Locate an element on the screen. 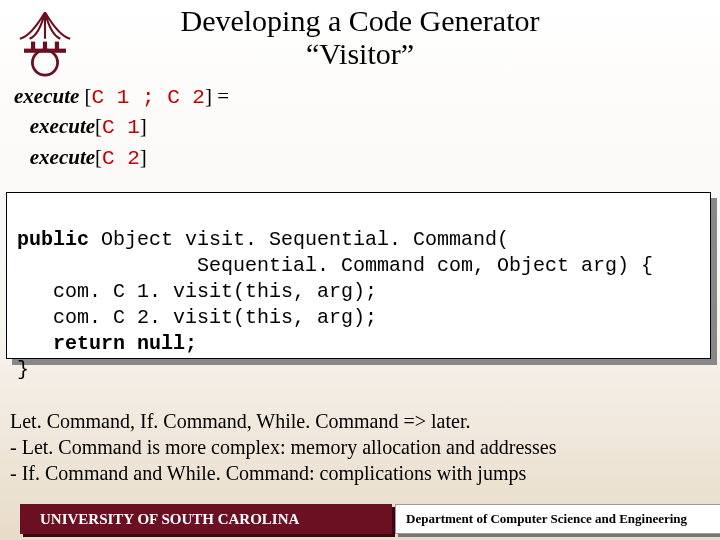 This screenshot has width=720, height=540. semantic-spec: execute [C 1 ; C 2] = execute[C 1] execu… is located at coordinates (122, 128).